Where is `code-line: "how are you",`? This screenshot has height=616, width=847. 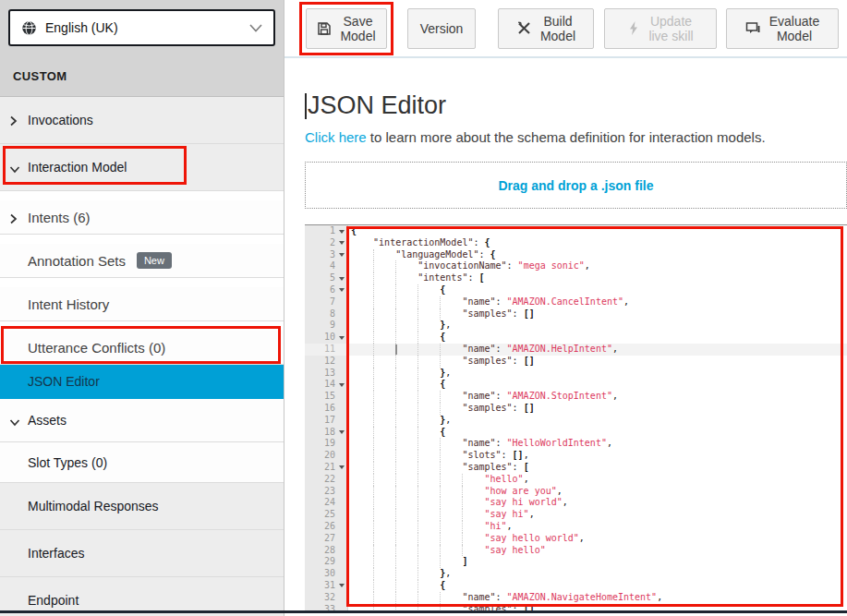
code-line: "how are you", is located at coordinates (598, 491).